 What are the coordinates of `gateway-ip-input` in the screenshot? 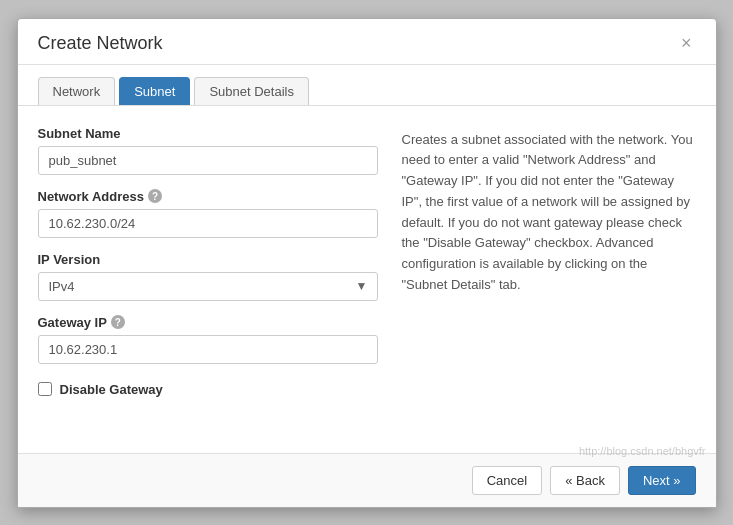 It's located at (208, 350).